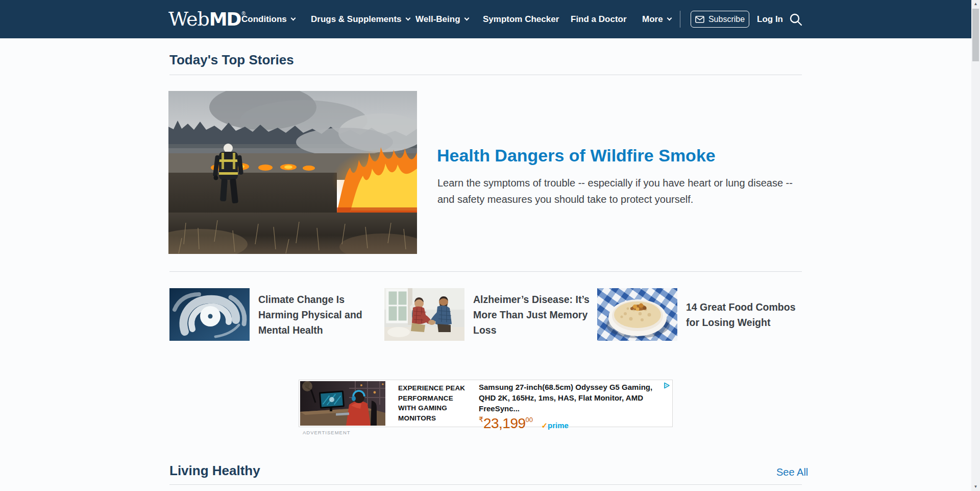 The height and width of the screenshot is (491, 980). I want to click on nav-label: More, so click(652, 19).